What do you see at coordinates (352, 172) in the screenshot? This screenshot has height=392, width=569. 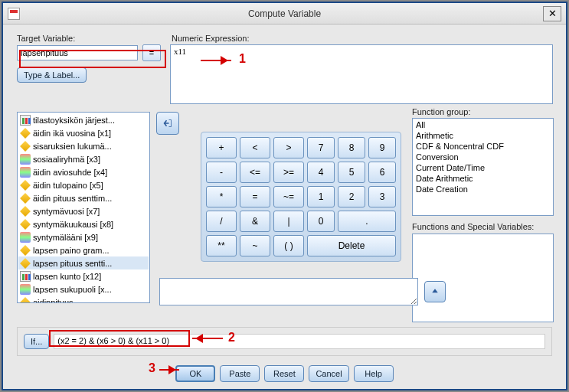 I see `keypad-5-button: 5` at bounding box center [352, 172].